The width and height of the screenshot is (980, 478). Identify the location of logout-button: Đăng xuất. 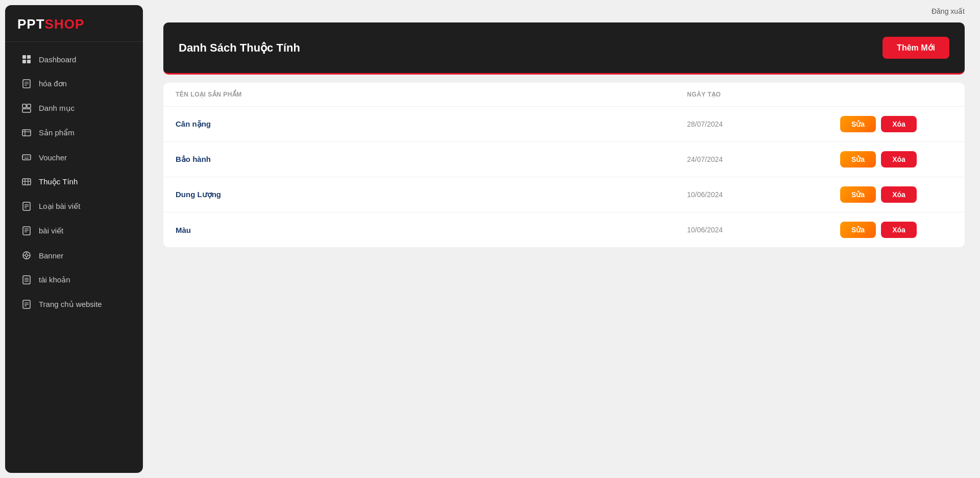
(948, 11).